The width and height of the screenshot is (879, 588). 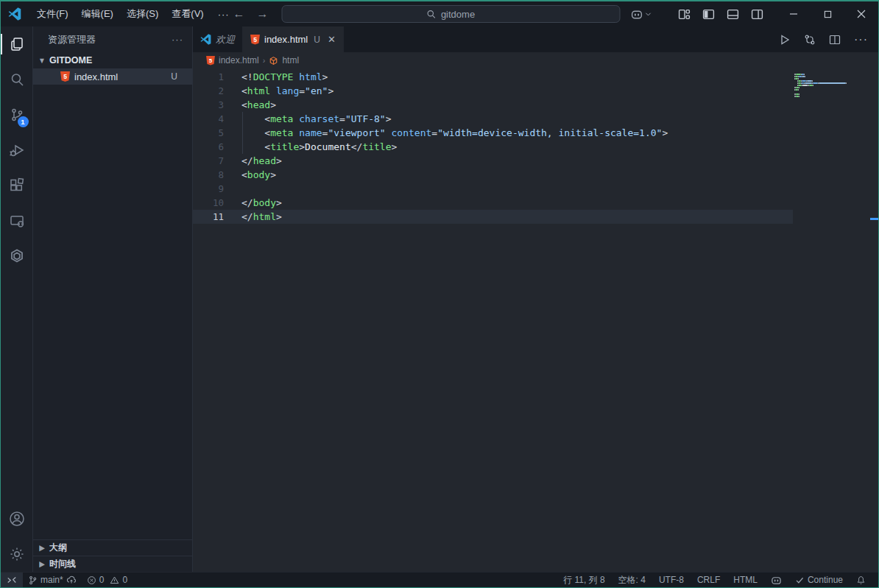 I want to click on search-sidebar-icon, so click(x=17, y=79).